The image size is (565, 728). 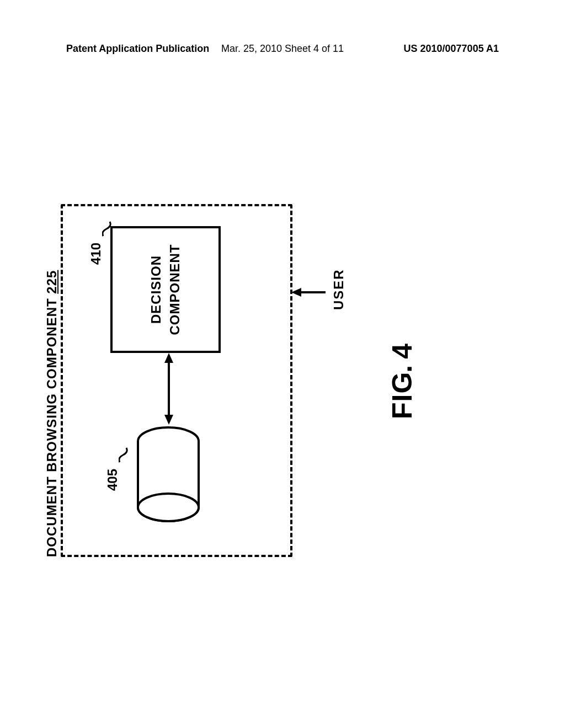 I want to click on decision-component-box: DECISION COMPONENT, so click(x=166, y=290).